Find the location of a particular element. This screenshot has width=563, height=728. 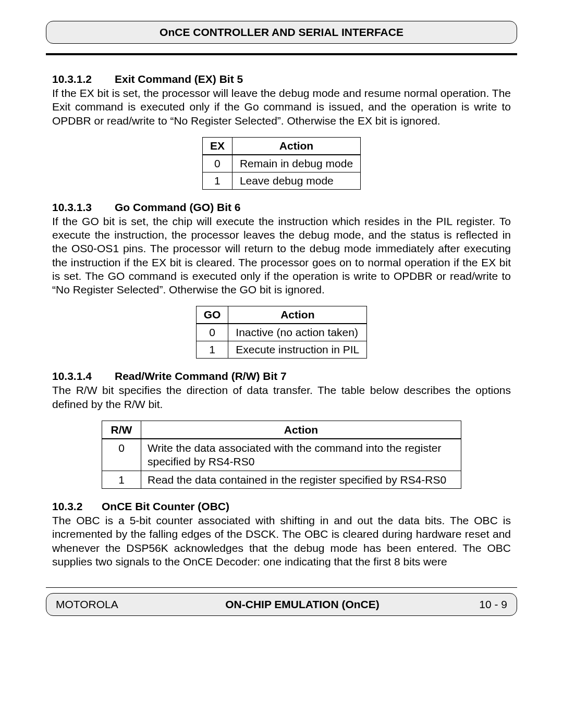

go-bit-table: GO Action 0 Inactive (no action taken) 1… is located at coordinates (282, 332).